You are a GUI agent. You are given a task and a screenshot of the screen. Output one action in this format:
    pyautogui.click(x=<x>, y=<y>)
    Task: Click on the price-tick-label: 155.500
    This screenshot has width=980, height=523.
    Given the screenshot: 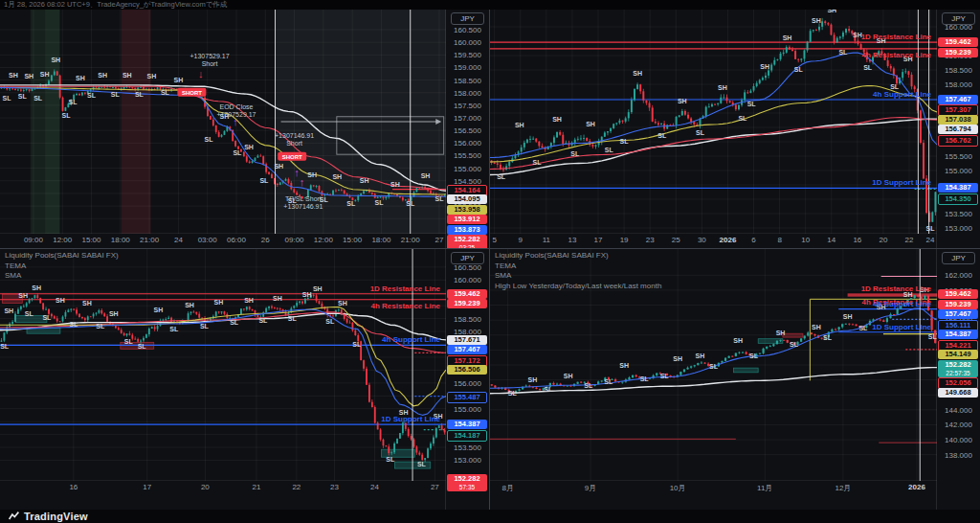 What is the action you would take?
    pyautogui.click(x=467, y=155)
    